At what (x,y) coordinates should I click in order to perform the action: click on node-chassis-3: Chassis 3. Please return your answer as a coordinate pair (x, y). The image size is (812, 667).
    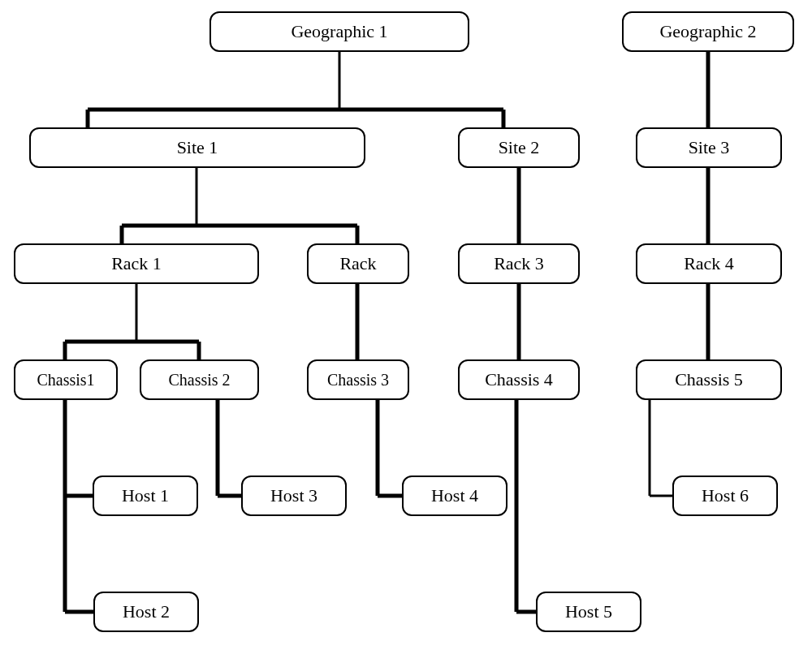
    Looking at the image, I should click on (358, 380).